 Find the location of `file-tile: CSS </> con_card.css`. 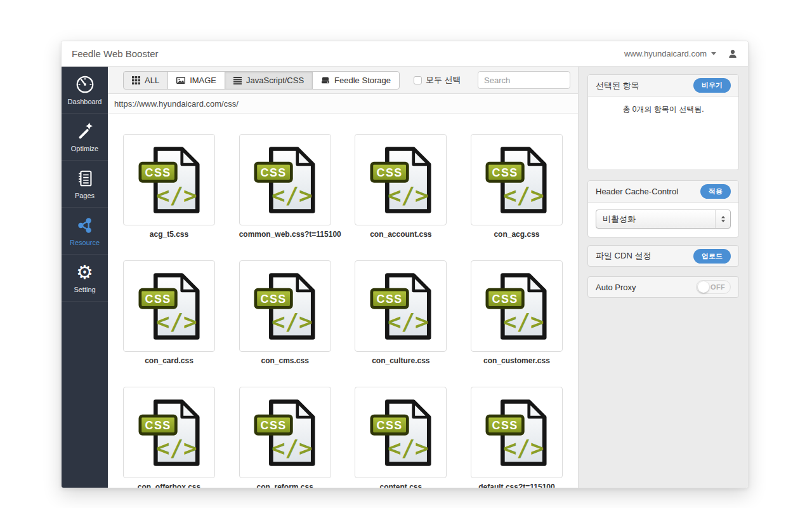

file-tile: CSS </> con_card.css is located at coordinates (169, 312).